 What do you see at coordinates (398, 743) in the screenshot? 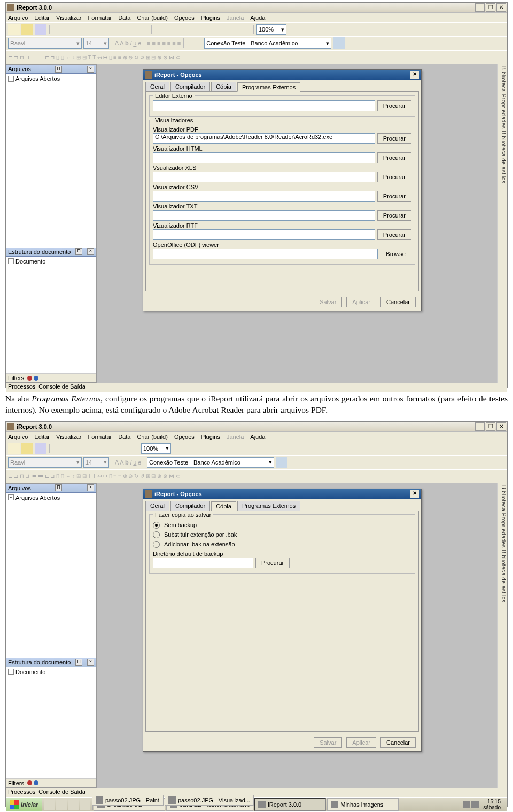
I see `cancelar-button: Cancelar` at bounding box center [398, 743].